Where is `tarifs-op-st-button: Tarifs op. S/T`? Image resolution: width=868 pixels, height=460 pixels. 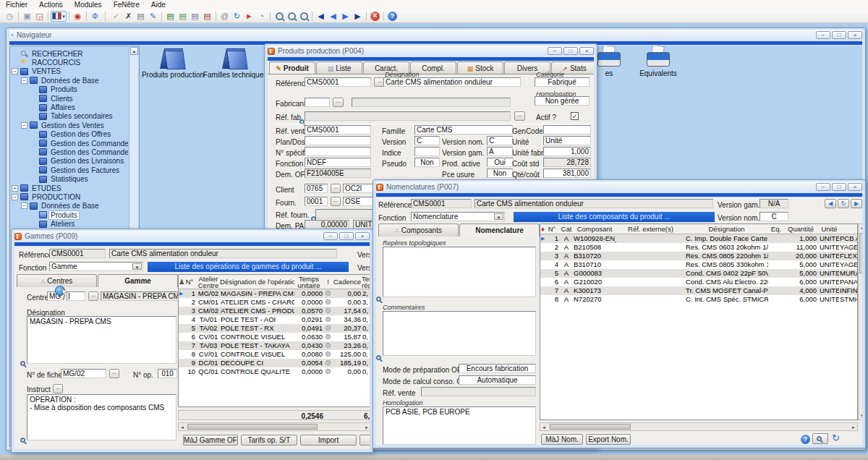 tarifs-op-st-button: Tarifs op. S/T is located at coordinates (269, 440).